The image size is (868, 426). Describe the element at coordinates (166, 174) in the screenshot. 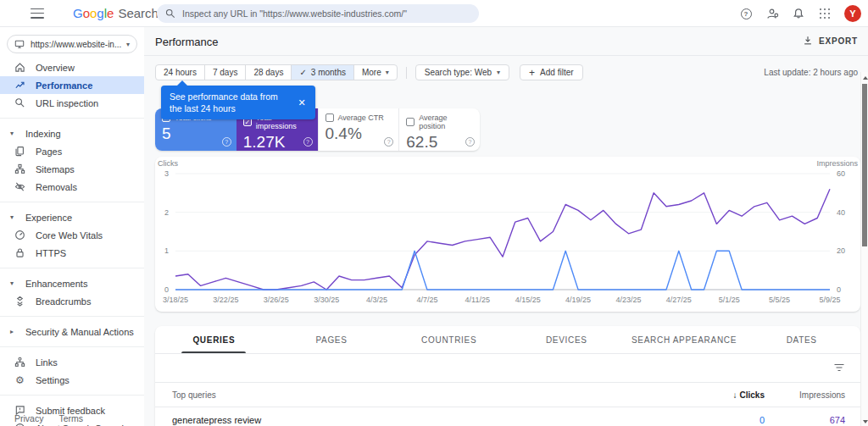

I see `svg-text: 3` at that location.